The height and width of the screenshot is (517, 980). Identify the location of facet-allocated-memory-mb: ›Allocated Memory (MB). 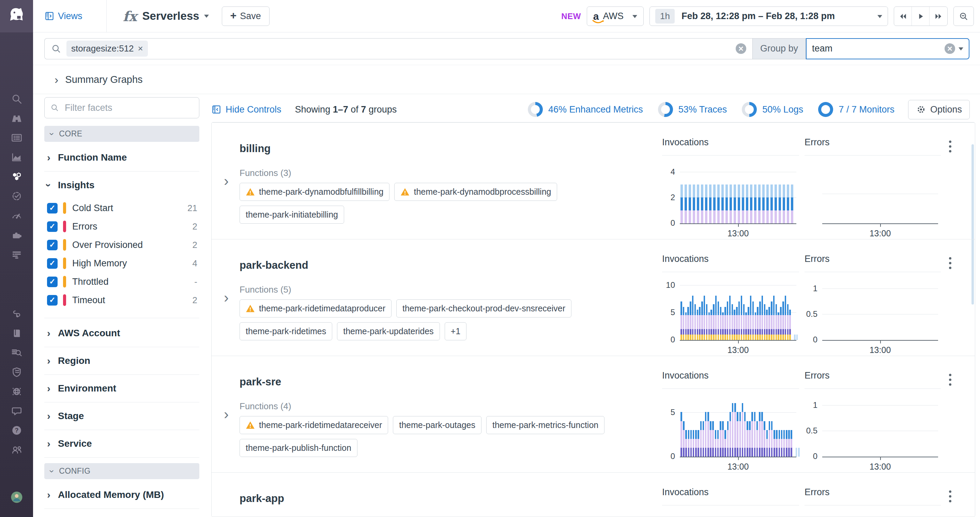
(122, 495).